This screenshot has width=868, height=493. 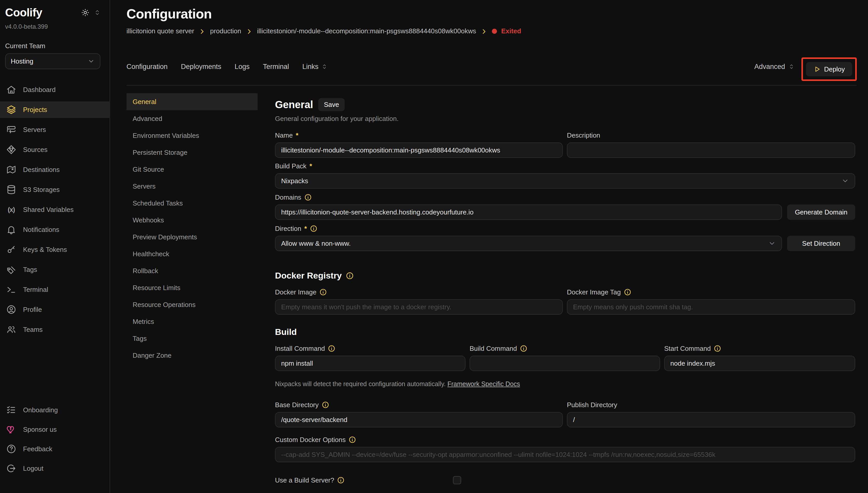 What do you see at coordinates (26, 26) in the screenshot?
I see `app-version: v4.0.0-beta.399` at bounding box center [26, 26].